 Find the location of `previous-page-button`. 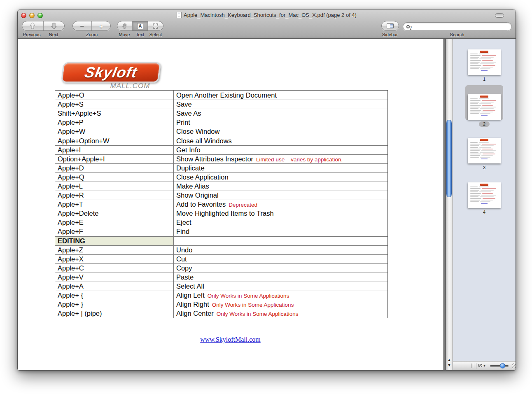

previous-page-button is located at coordinates (33, 26).